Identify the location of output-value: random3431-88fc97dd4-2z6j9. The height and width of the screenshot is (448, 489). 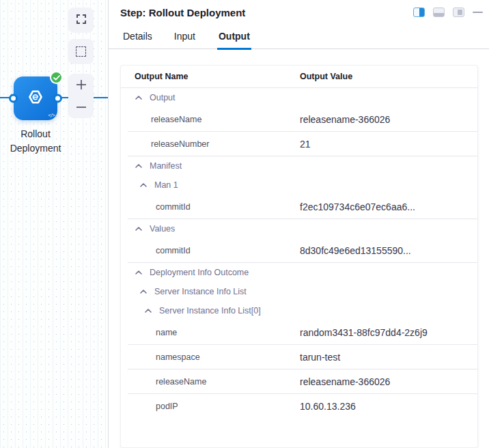
(368, 333).